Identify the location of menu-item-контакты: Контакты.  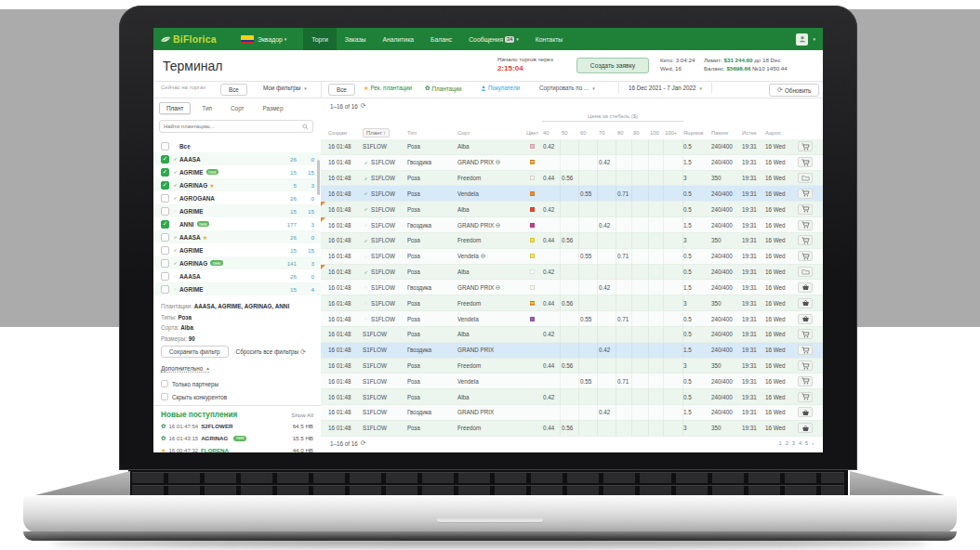
(549, 39).